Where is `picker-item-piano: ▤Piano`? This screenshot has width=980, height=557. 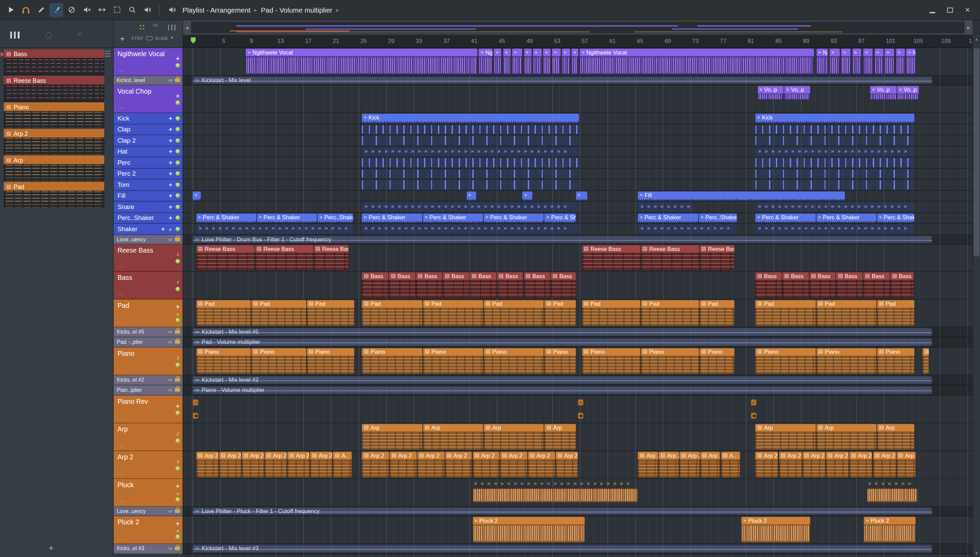 picker-item-piano: ▤Piano is located at coordinates (54, 116).